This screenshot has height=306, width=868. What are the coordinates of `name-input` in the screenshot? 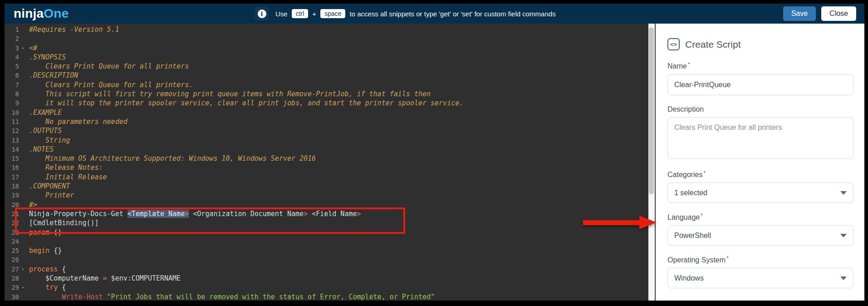 It's located at (760, 84).